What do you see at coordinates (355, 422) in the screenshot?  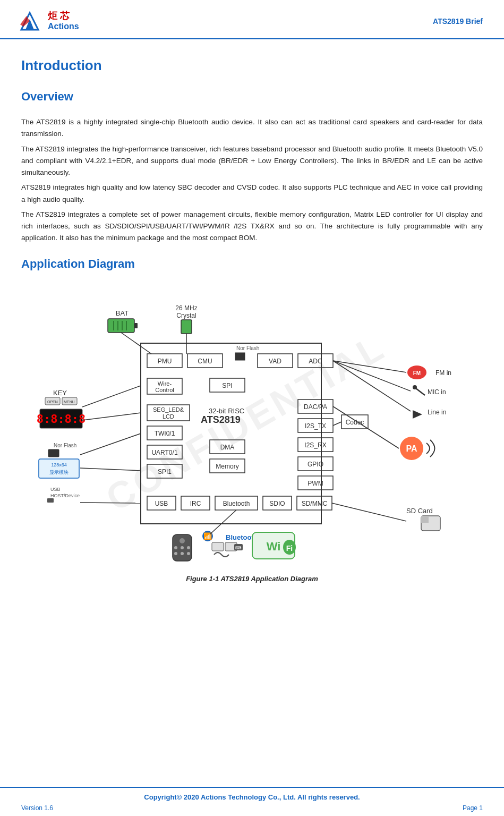 I see `svg-text: Codec` at bounding box center [355, 422].